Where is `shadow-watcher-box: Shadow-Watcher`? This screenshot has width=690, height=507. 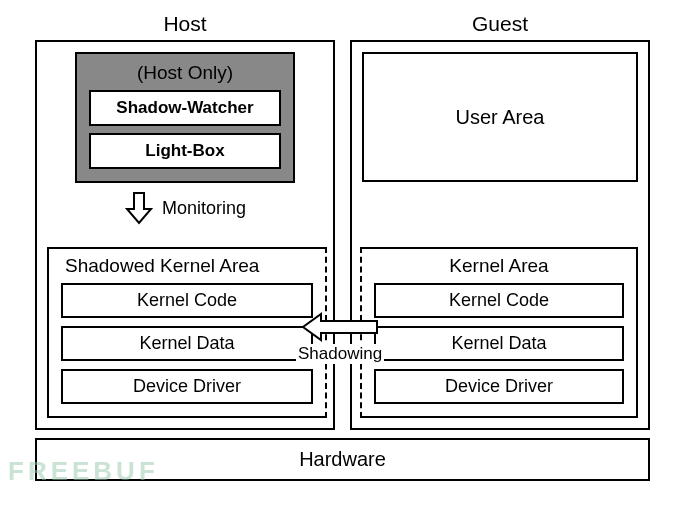 shadow-watcher-box: Shadow-Watcher is located at coordinates (185, 108).